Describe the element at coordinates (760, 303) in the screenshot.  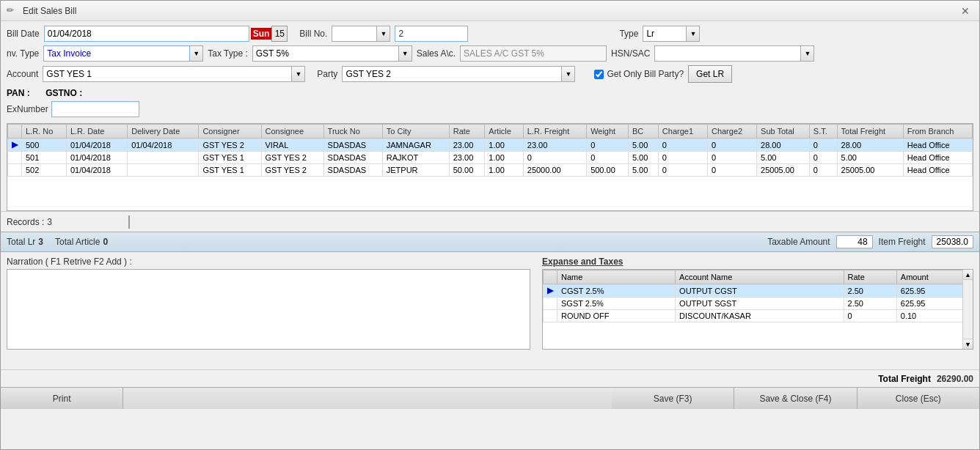
I see `exp-cell-account-name: OUTPUT SGST` at that location.